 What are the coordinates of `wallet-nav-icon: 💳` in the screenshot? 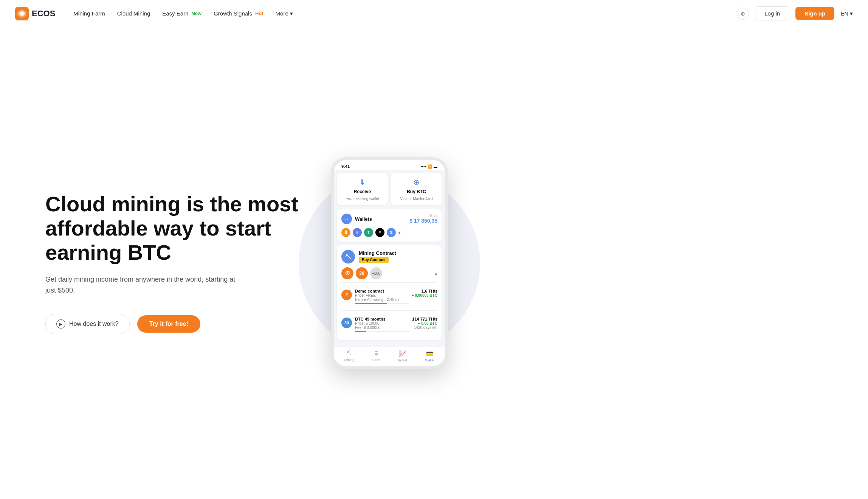 It's located at (430, 354).